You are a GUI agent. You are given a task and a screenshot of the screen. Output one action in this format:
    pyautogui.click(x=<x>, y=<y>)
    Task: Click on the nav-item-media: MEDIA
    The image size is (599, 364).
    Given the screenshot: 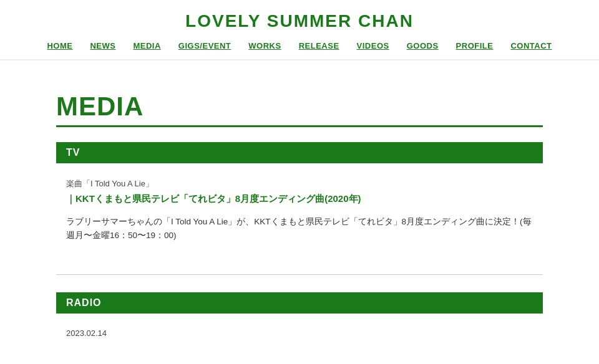 What is the action you would take?
    pyautogui.click(x=147, y=46)
    